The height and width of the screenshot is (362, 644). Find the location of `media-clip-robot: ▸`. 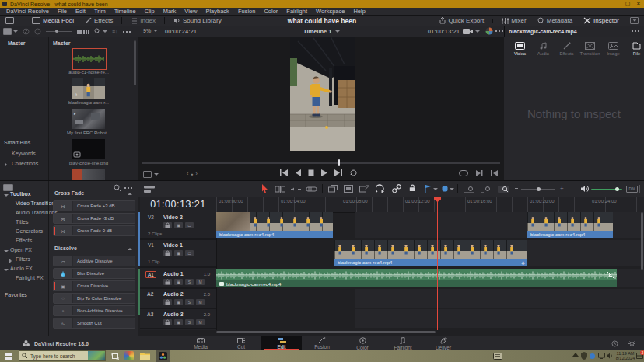

media-clip-robot: ▸ is located at coordinates (89, 119).